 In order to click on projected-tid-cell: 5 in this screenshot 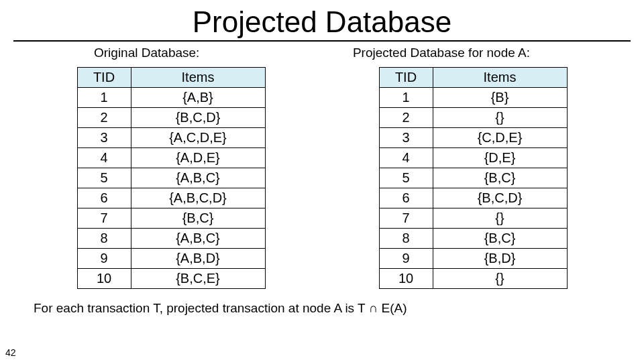, I will do `click(406, 178)`.